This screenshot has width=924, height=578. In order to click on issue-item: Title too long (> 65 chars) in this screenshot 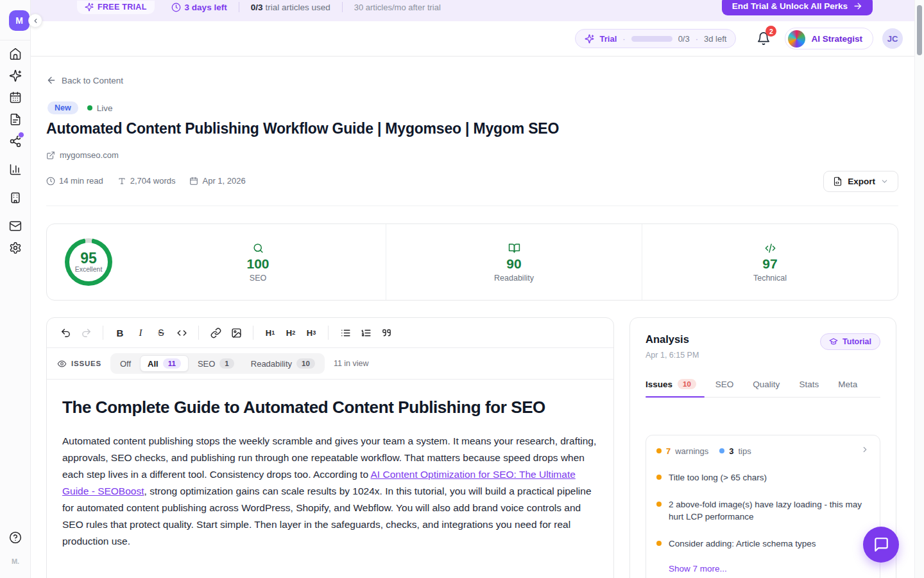, I will do `click(763, 478)`.